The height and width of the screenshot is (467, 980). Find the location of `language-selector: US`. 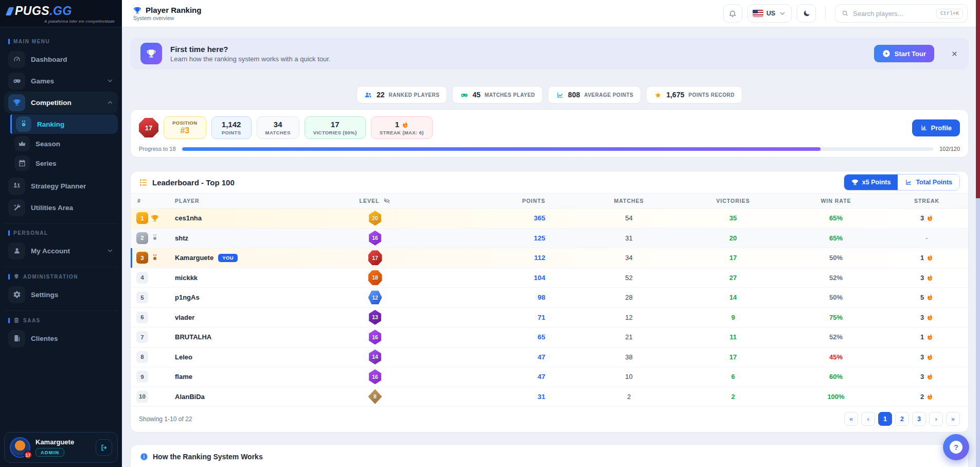

language-selector: US is located at coordinates (770, 13).